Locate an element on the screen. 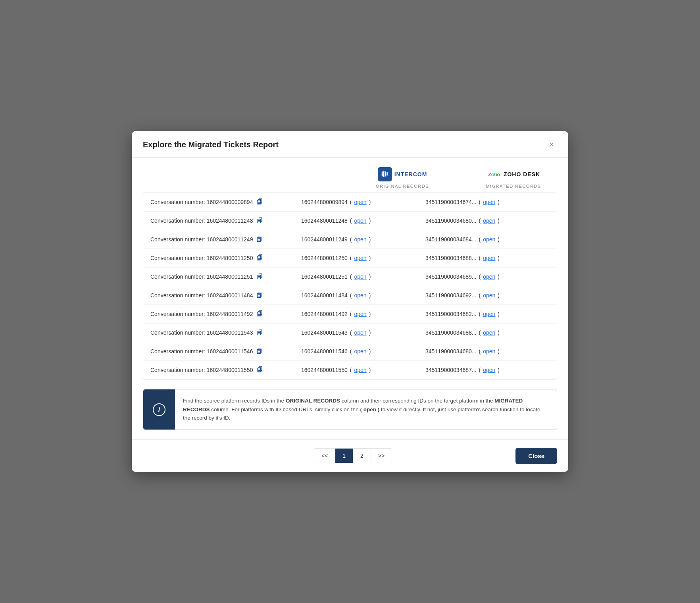 The height and width of the screenshot is (603, 700). info-icon: i is located at coordinates (159, 410).